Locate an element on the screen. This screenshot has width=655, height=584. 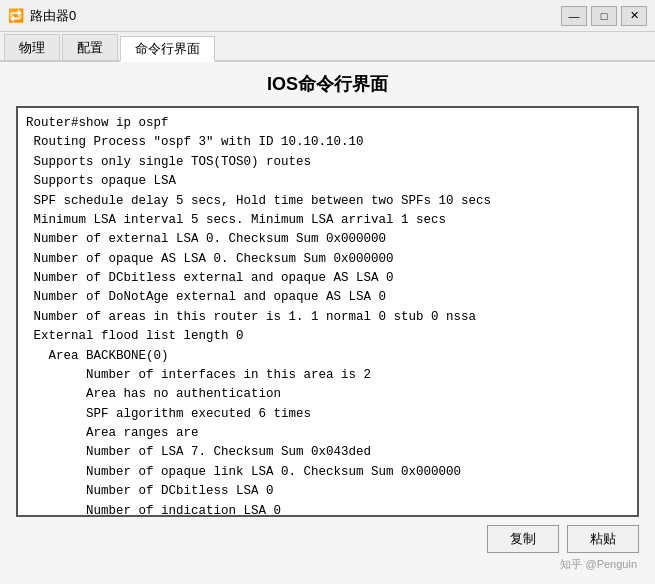
close-button: ✕ is located at coordinates (634, 16).